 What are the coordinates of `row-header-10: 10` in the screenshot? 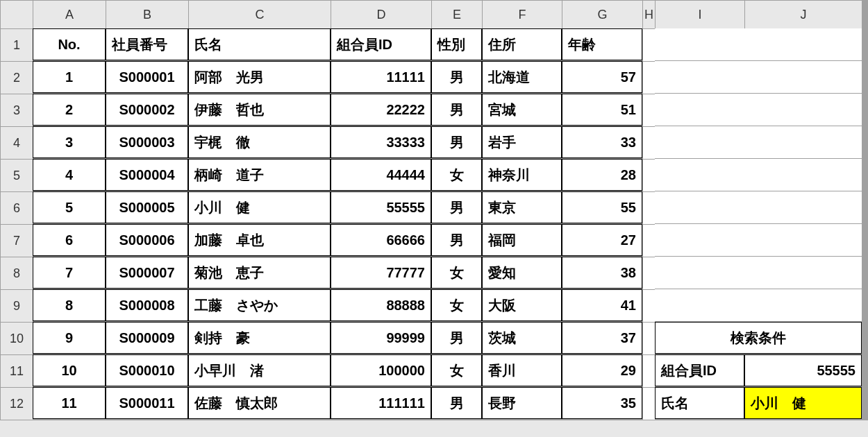 It's located at (17, 339).